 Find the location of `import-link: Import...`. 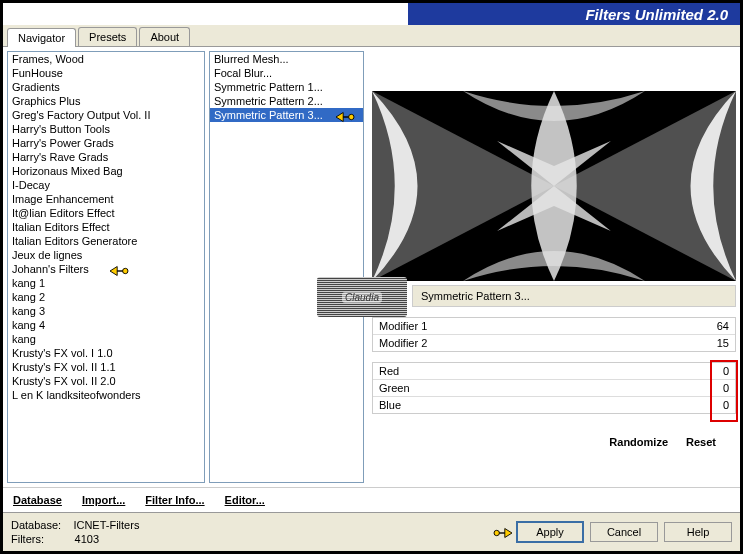

import-link: Import... is located at coordinates (104, 500).